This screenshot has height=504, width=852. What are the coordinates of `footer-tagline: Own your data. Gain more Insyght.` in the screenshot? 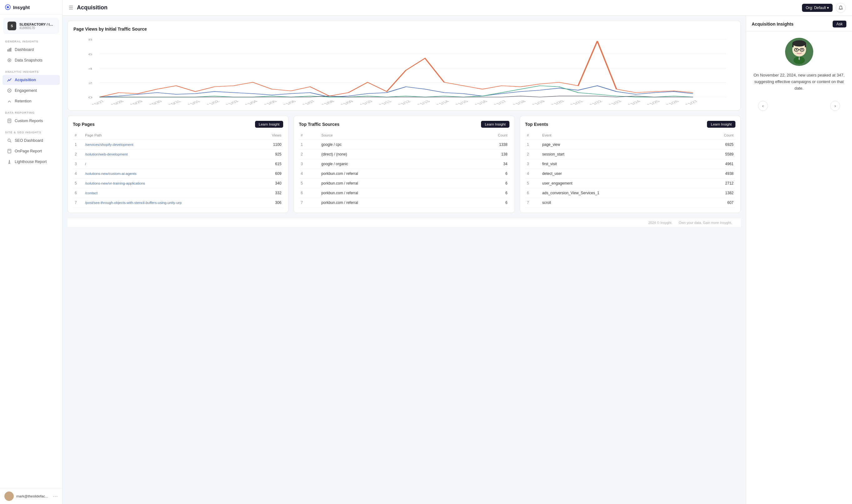 It's located at (708, 223).